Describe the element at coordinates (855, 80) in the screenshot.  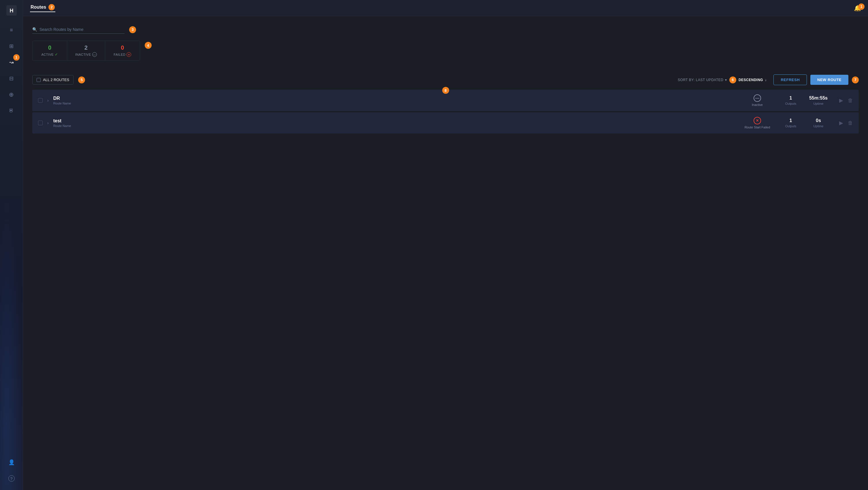
I see `step-7-badge: 7` at that location.